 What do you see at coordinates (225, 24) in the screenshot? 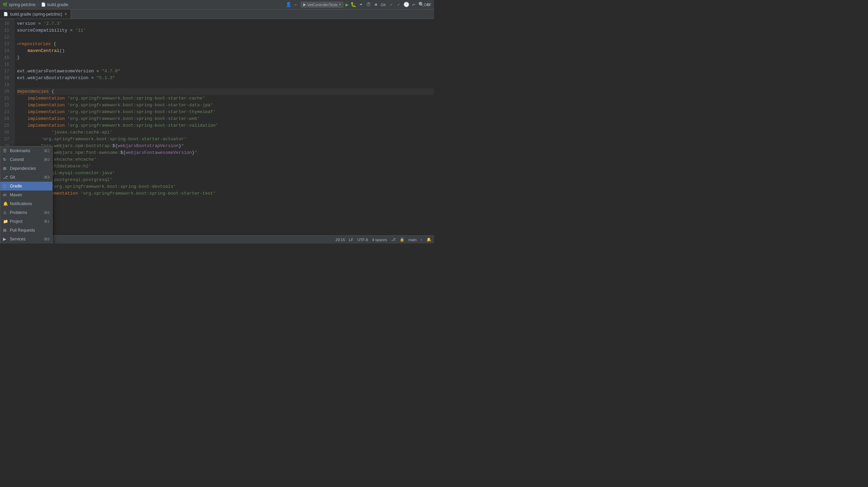
I see `code-line-10: version = '2.7.3'` at bounding box center [225, 24].